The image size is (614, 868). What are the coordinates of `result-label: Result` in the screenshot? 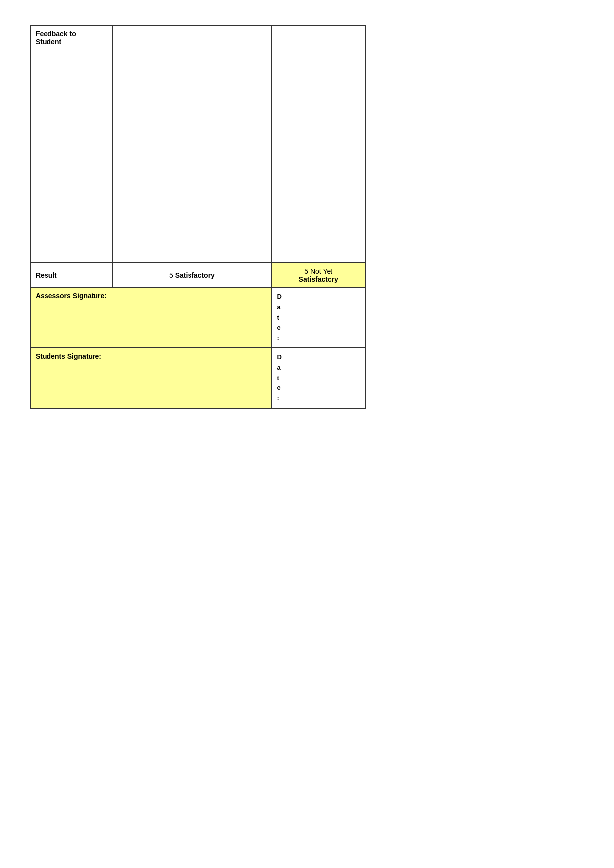 It's located at (47, 275).